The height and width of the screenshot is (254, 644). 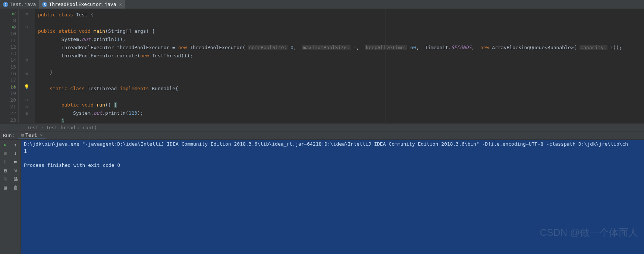 What do you see at coordinates (33, 127) in the screenshot?
I see `crumb-test: Test` at bounding box center [33, 127].